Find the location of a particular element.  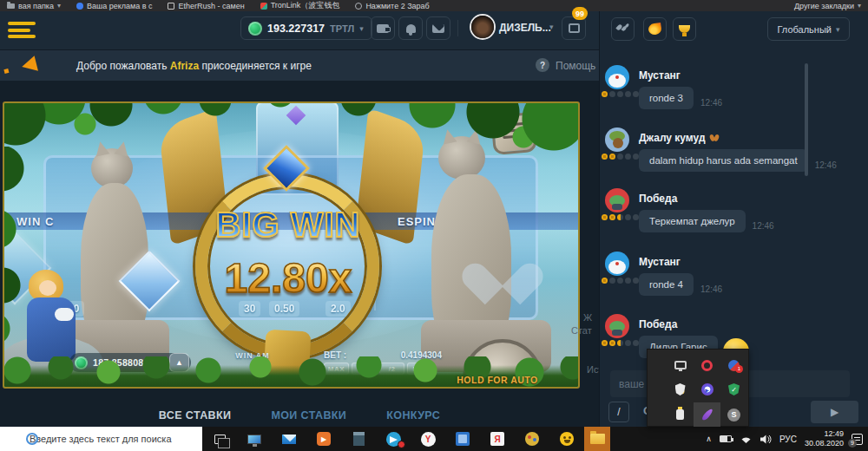

bet-half-button: /2 is located at coordinates (392, 369).